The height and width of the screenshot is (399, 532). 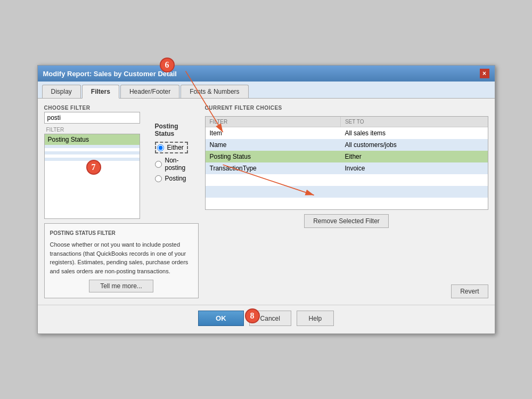 What do you see at coordinates (101, 92) in the screenshot?
I see `tab-filters: Filters` at bounding box center [101, 92].